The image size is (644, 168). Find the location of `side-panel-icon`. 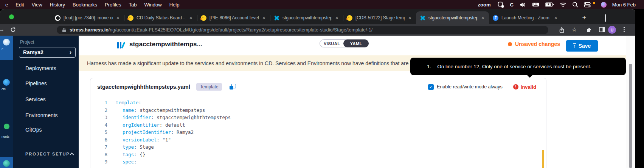

side-panel-icon is located at coordinates (602, 30).